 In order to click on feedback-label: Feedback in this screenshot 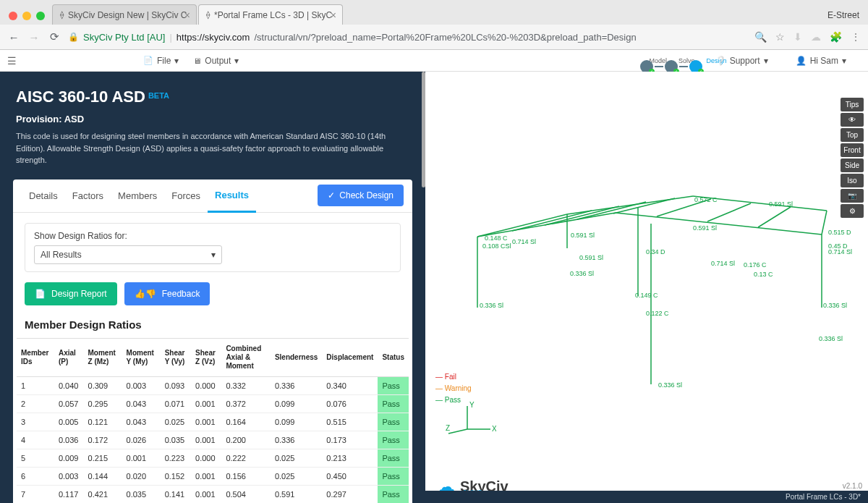, I will do `click(181, 294)`.